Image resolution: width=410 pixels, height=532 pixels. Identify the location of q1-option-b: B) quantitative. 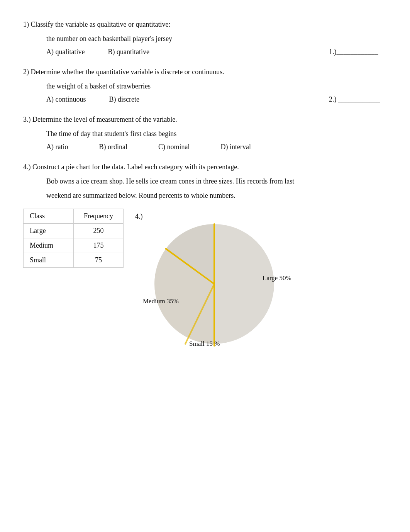
(128, 52).